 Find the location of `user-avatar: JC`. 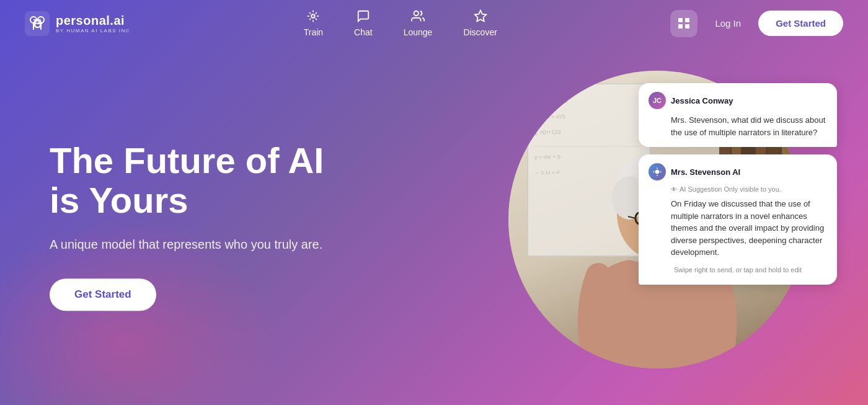

user-avatar: JC is located at coordinates (657, 100).